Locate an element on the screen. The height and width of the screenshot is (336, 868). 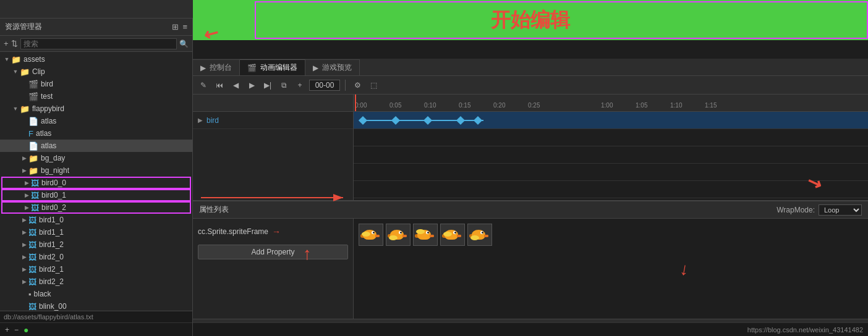
tree-label-bird2-1: bird2_1 is located at coordinates (51, 269).